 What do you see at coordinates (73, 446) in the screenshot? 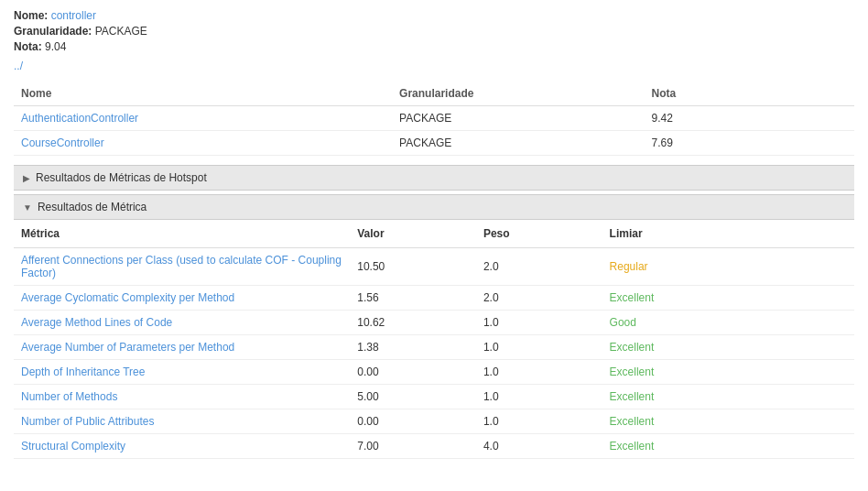
I see `metric-link: Structural Complexity` at bounding box center [73, 446].